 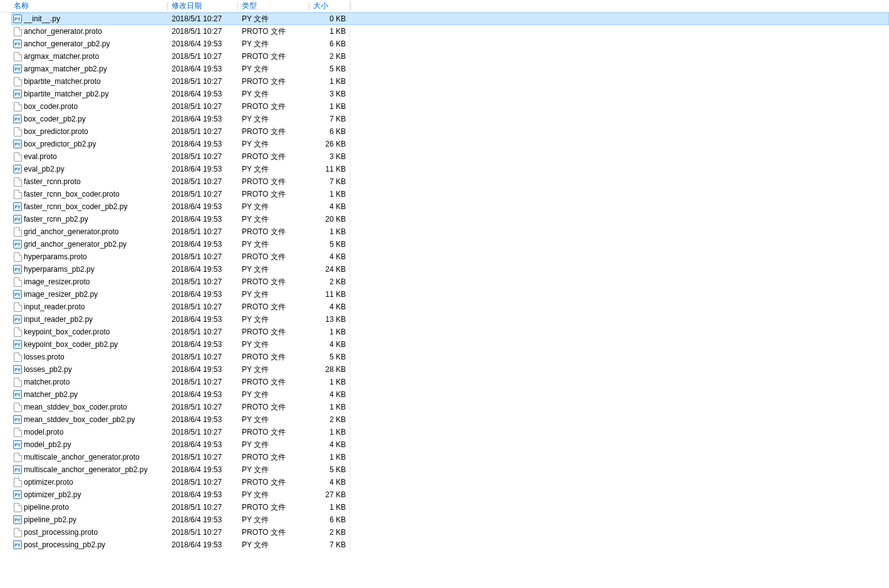 I want to click on file-name-cell: optimizer.proto, so click(x=96, y=482).